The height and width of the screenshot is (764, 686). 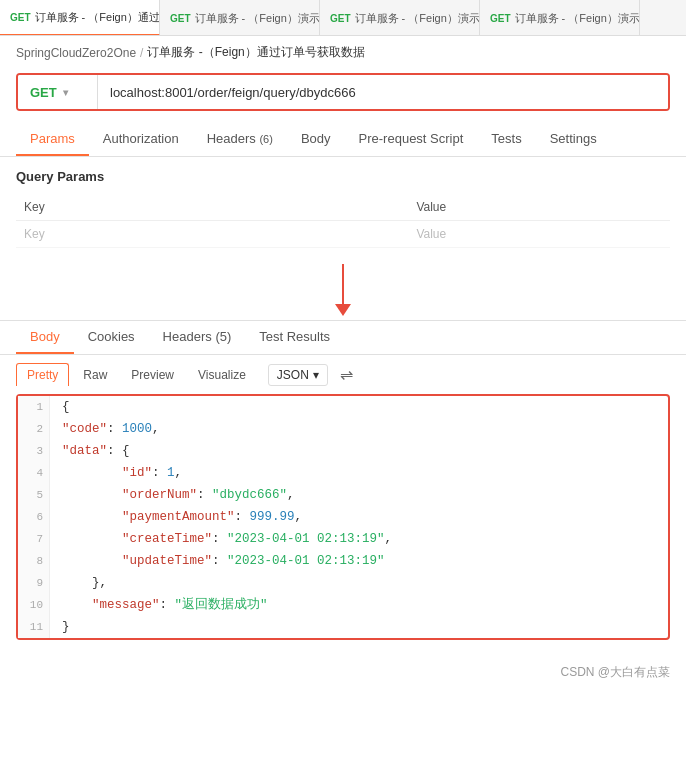 What do you see at coordinates (294, 338) in the screenshot?
I see `resp-tab-test-results: Test Results` at bounding box center [294, 338].